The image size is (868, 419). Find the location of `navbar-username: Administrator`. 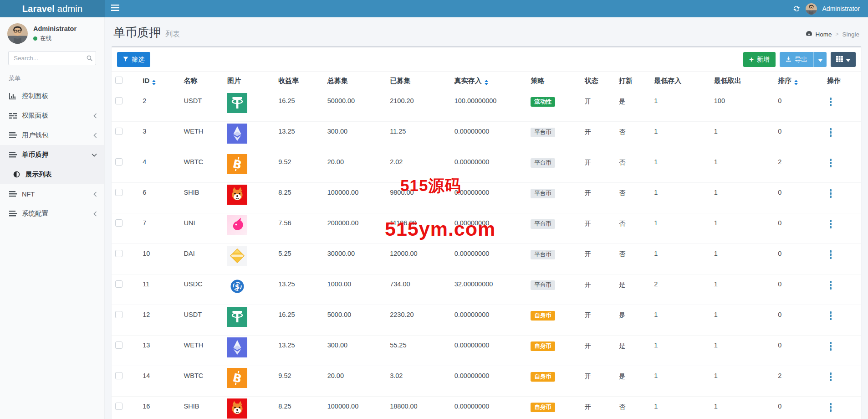

navbar-username: Administrator is located at coordinates (841, 9).